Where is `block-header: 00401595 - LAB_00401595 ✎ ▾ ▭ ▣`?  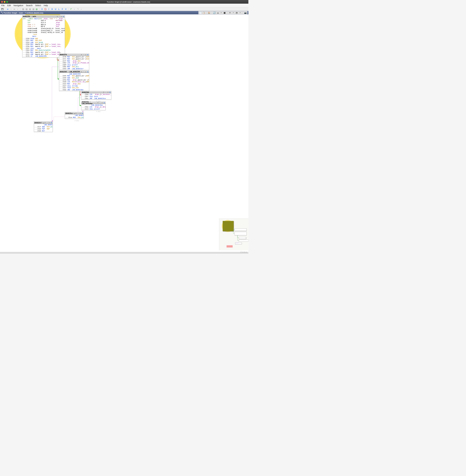
block-header: 00401595 - LAB_00401595 ✎ ▾ ▭ ▣ is located at coordinates (74, 72).